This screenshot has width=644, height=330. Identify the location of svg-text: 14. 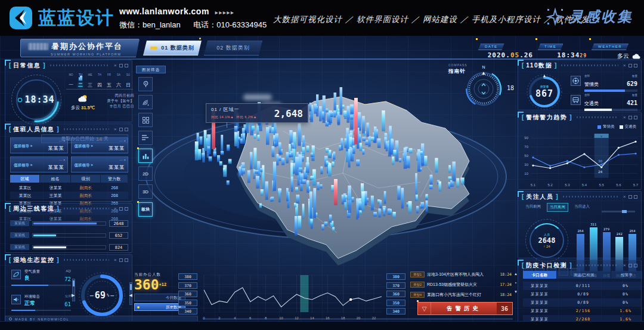
(312, 318).